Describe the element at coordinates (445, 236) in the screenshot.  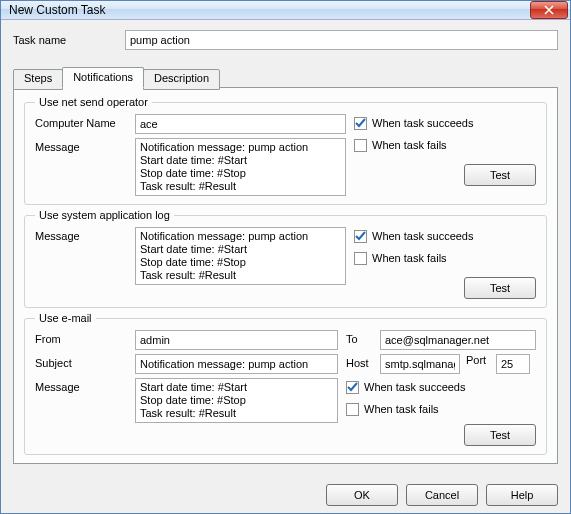
I see `applog-succeeds-checkbox: When task succeeds` at that location.